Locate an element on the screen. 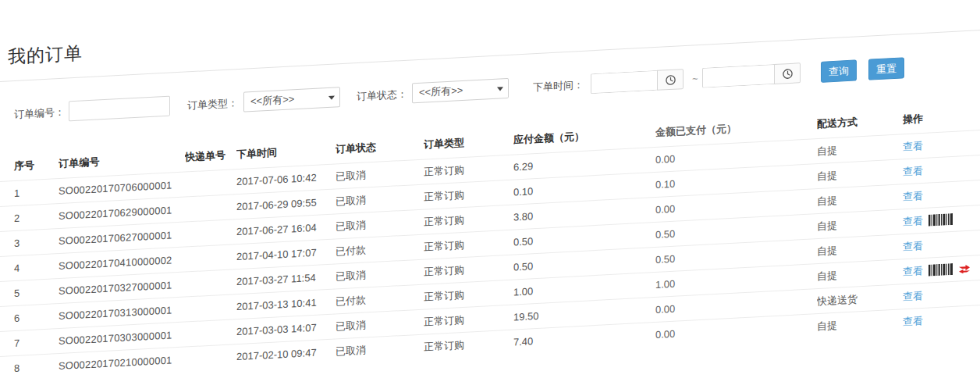 Image resolution: width=980 pixels, height=389 pixels. cell-amount-paid: 1.00 is located at coordinates (737, 280).